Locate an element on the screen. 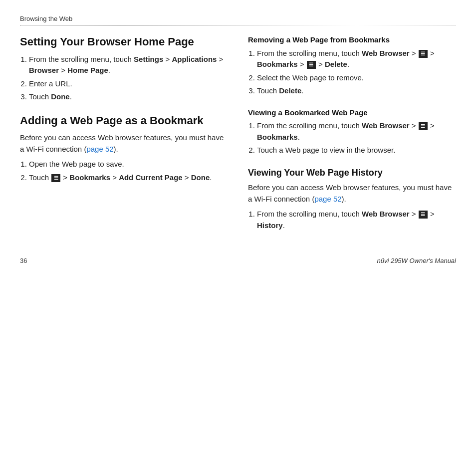 The height and width of the screenshot is (476, 476). bold-browser: Browser is located at coordinates (44, 70).